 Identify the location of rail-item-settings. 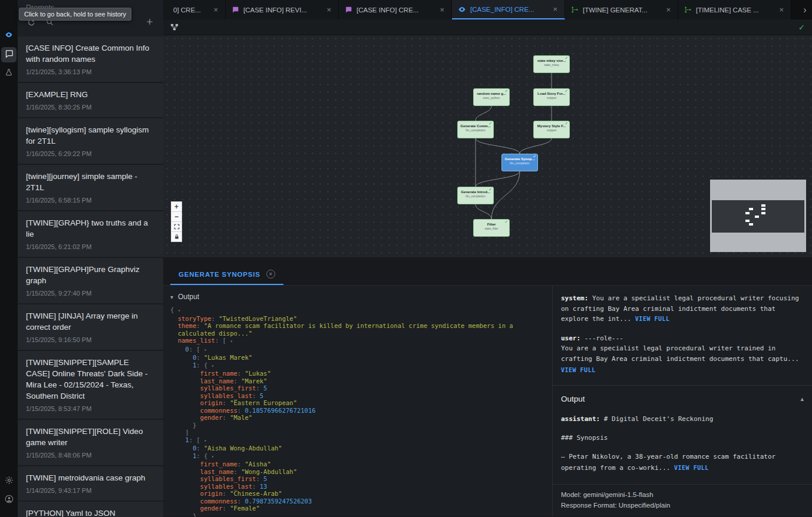
(9, 481).